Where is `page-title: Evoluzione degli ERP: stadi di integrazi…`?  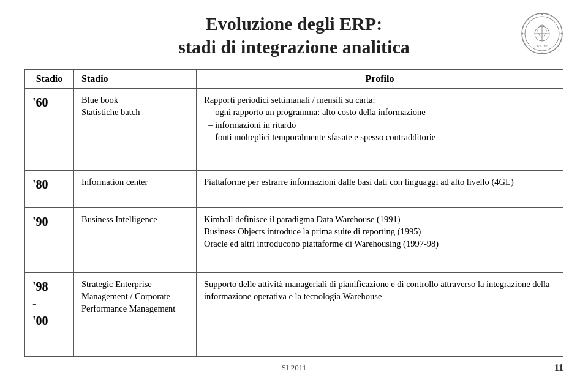
page-title: Evoluzione degli ERP: stadi di integrazi… is located at coordinates (294, 36).